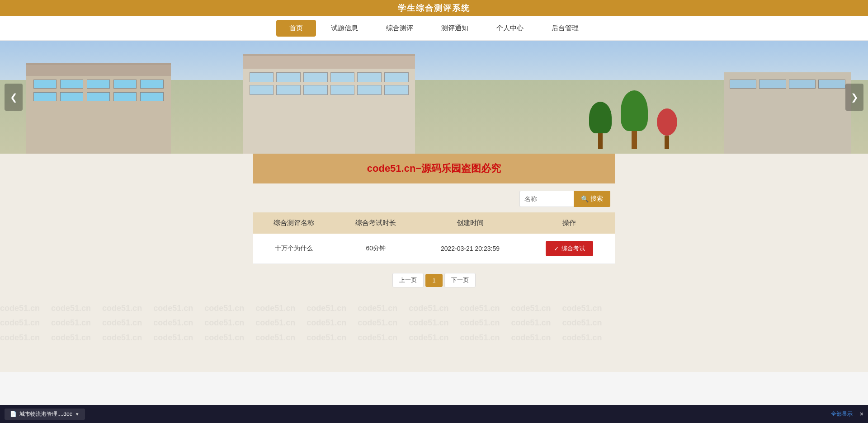 Image resolution: width=868 pixels, height=423 pixels. What do you see at coordinates (434, 278) in the screenshot?
I see `pagination: 上一页 1 下一页` at bounding box center [434, 278].